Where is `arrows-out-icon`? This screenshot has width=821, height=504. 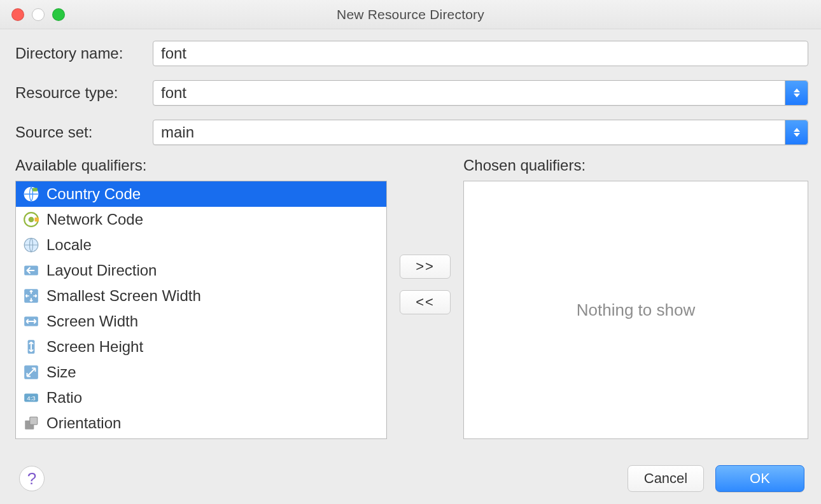
arrows-out-icon is located at coordinates (31, 296).